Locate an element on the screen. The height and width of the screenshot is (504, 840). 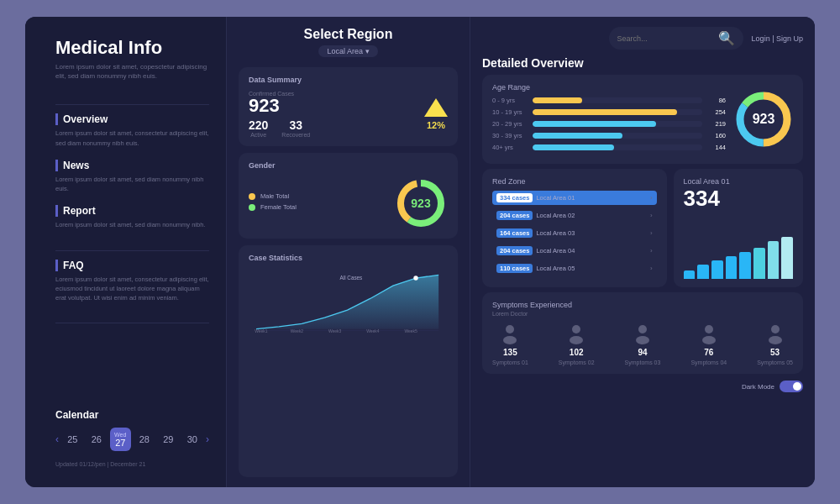
symptom-value: 76 is located at coordinates (709, 353).